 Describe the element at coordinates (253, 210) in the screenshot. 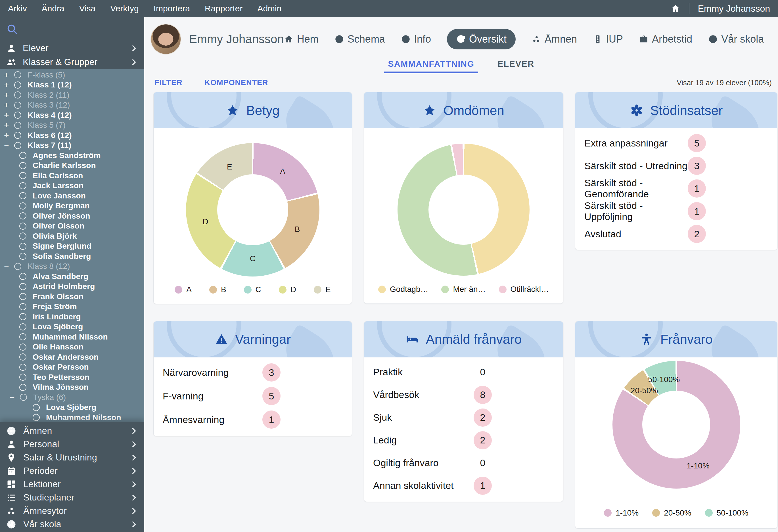

I see `betyg-donut-chart: ABCDE` at that location.